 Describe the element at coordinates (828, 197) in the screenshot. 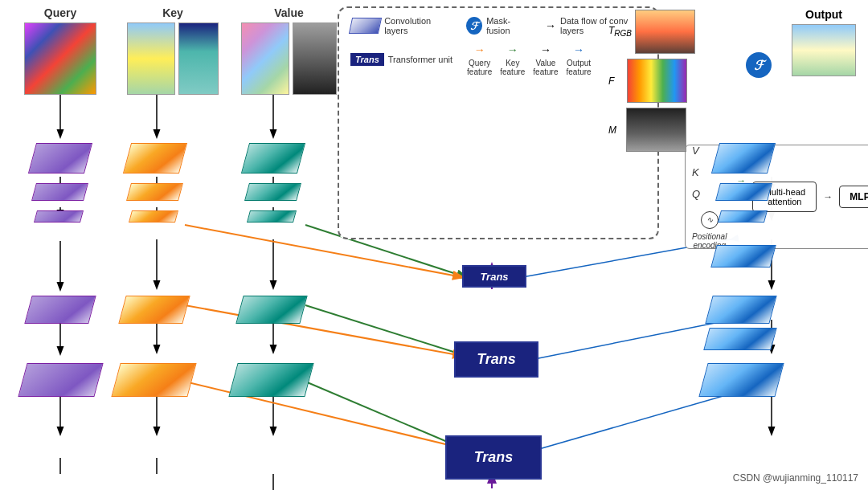

I see `arrow-to-mlp: →` at that location.